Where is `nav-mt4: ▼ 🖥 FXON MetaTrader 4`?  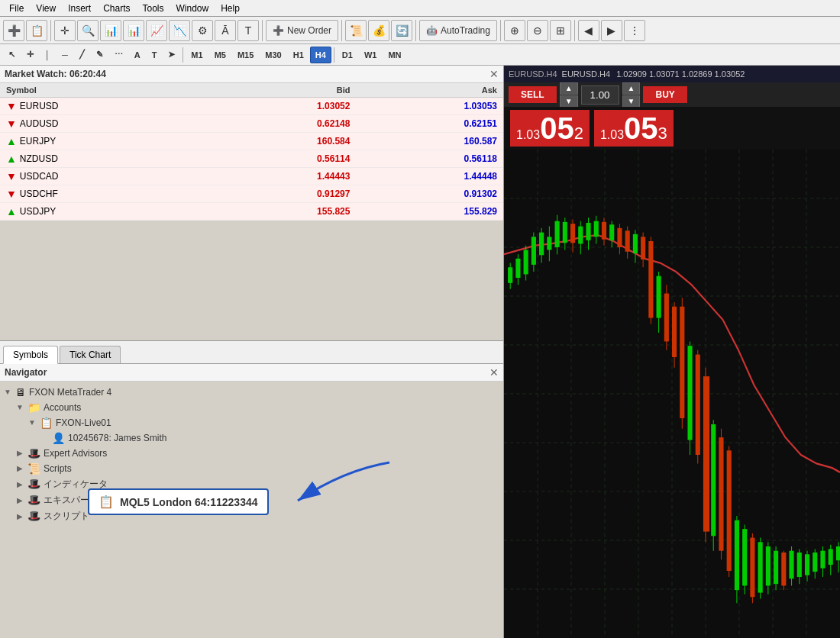 nav-mt4: ▼ 🖥 FXON MetaTrader 4 is located at coordinates (252, 392).